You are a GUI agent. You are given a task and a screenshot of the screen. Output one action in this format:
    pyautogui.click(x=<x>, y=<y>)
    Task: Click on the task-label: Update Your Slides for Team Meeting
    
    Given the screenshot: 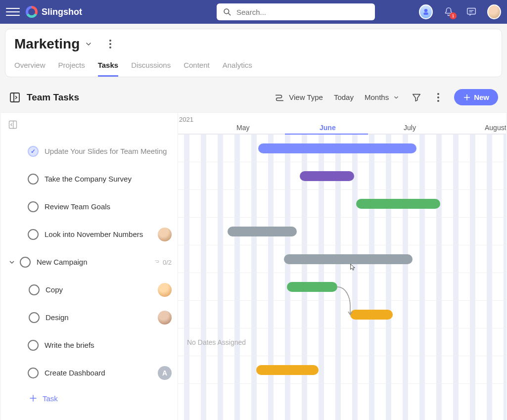 What is the action you would take?
    pyautogui.click(x=108, y=151)
    